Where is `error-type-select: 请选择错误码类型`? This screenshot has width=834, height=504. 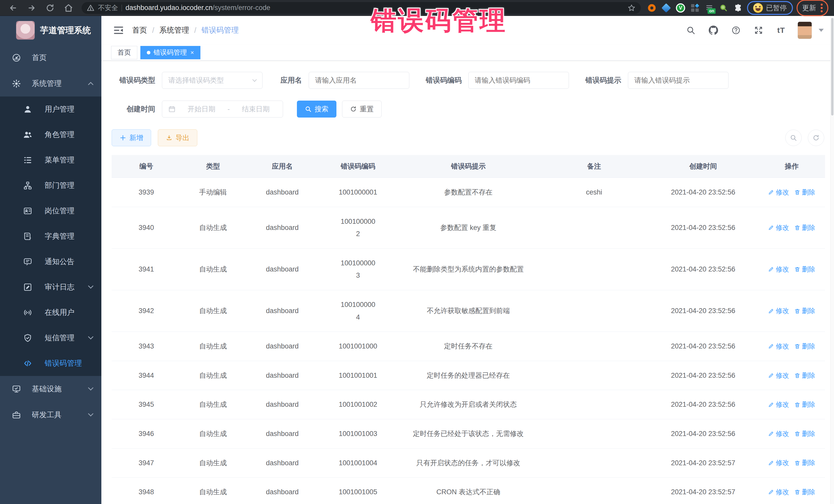 error-type-select: 请选择错误码类型 is located at coordinates (212, 80).